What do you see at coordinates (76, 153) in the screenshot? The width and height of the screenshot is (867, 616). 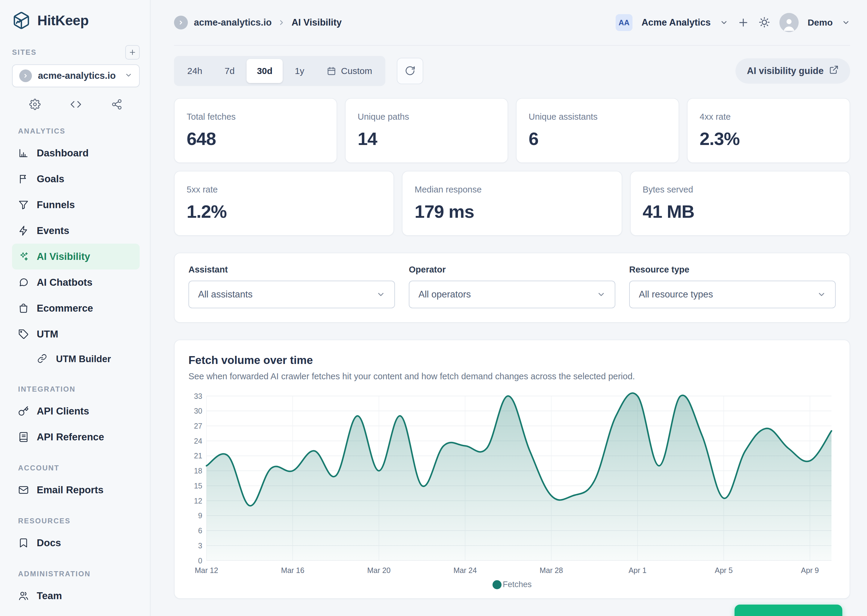 I see `sidebar-item-dashboard: Dashboard` at bounding box center [76, 153].